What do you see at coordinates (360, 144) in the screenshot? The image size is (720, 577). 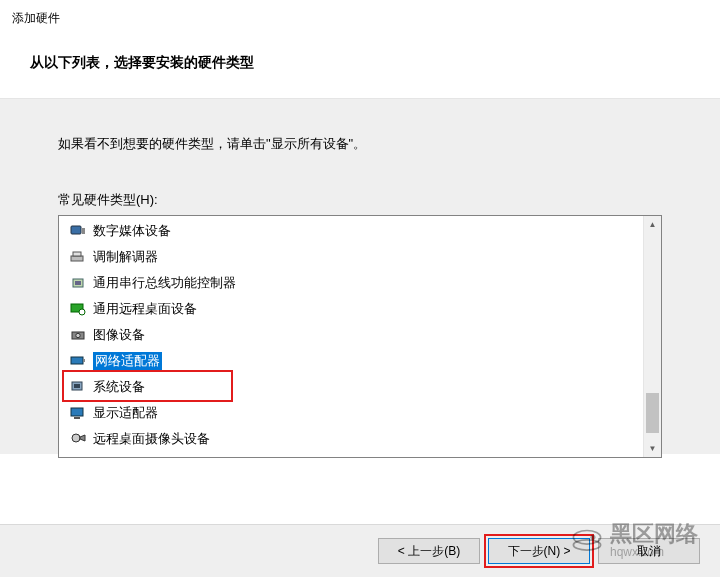 I see `instruction-text: 如果看不到想要的硬件类型，请单击"显示所有设备"。` at bounding box center [360, 144].